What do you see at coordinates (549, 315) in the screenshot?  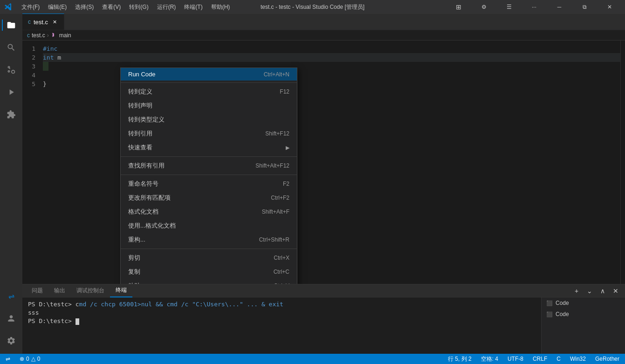 I see `rs-terminal-icon-2: ⬛` at bounding box center [549, 315].